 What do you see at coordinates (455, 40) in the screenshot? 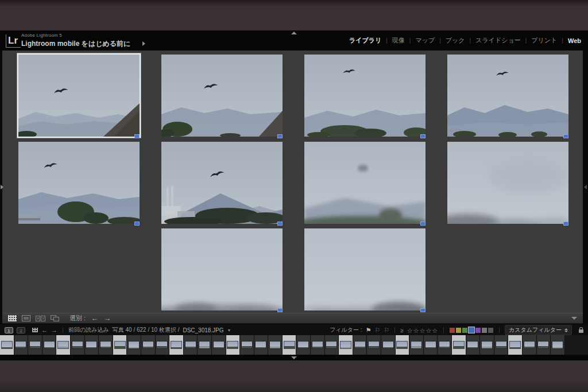
I see `module-tab-4: ブック` at bounding box center [455, 40].